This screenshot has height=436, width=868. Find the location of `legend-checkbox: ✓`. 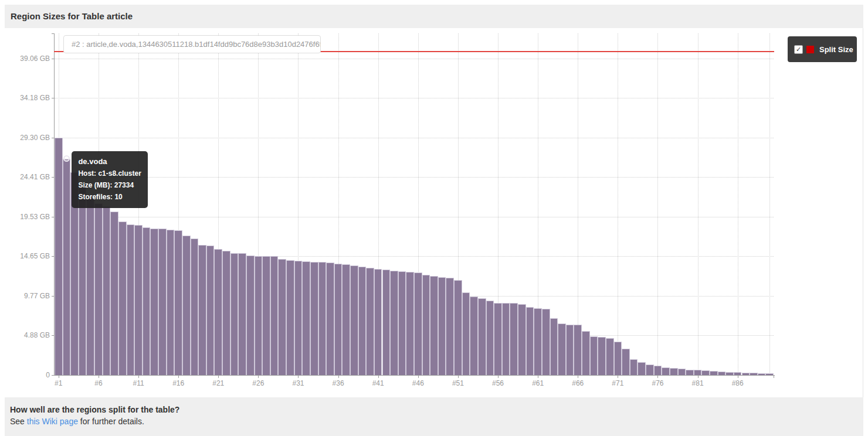

legend-checkbox: ✓ is located at coordinates (799, 49).